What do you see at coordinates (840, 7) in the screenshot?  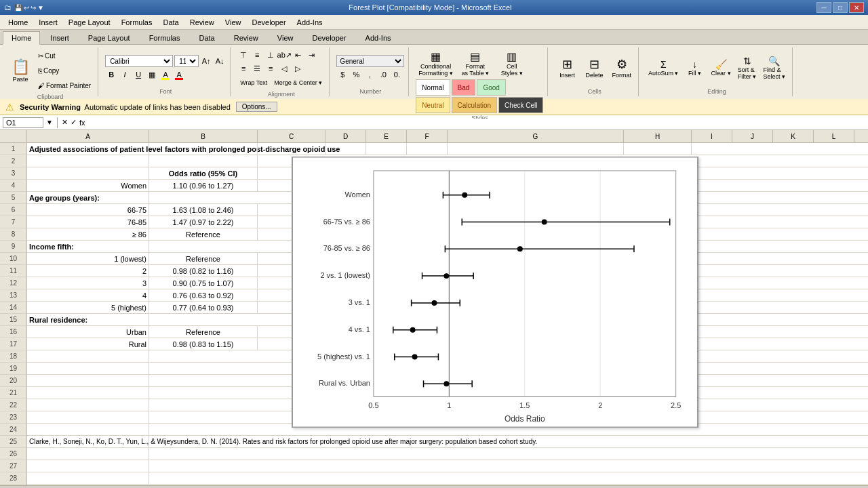 I see `window-controls: ─ □ ✕` at bounding box center [840, 7].